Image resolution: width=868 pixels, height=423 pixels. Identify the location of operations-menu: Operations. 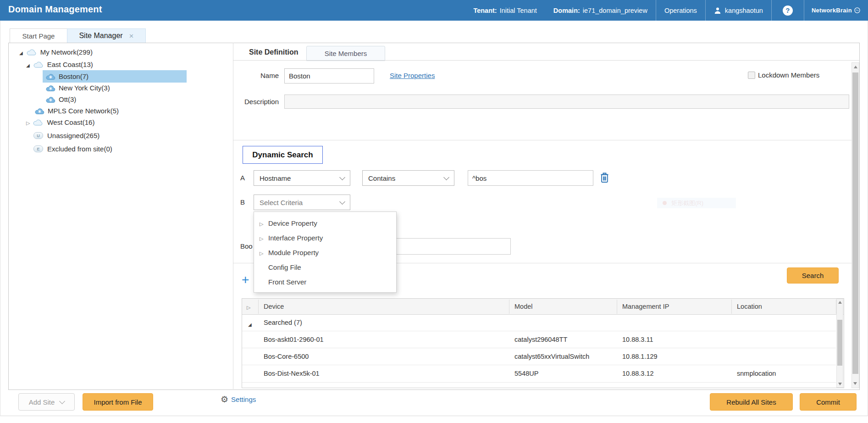
(680, 10).